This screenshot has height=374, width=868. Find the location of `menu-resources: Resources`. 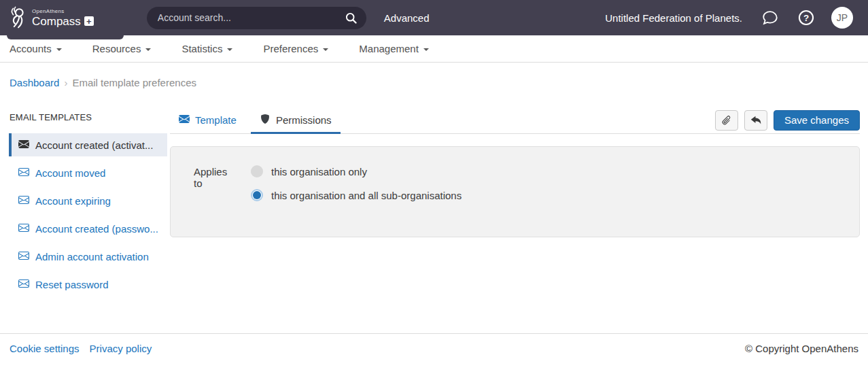

menu-resources: Resources is located at coordinates (122, 49).